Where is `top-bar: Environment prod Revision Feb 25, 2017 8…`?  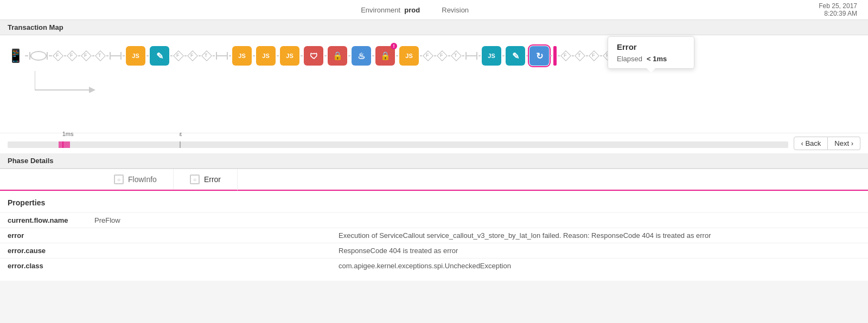
top-bar: Environment prod Revision Feb 25, 2017 8… is located at coordinates (434, 10).